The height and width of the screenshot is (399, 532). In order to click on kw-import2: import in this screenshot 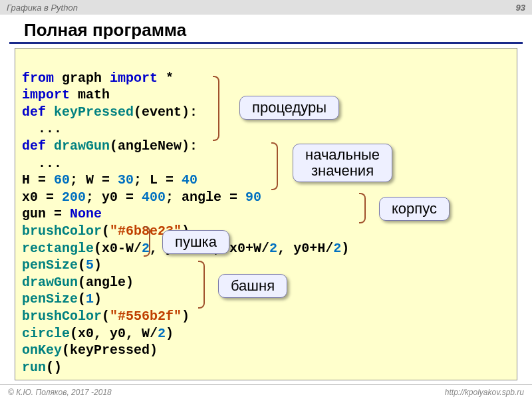, I will do `click(46, 94)`.